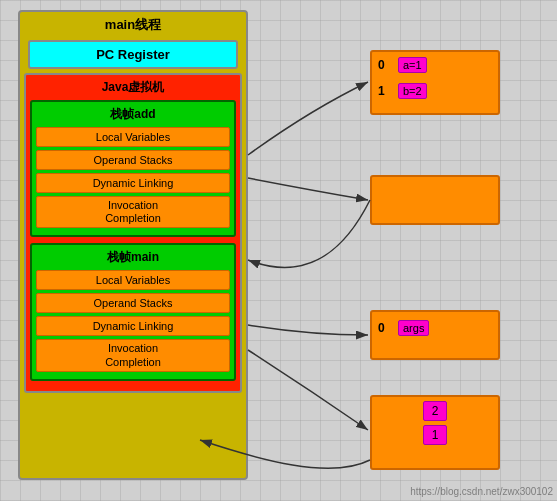  Describe the element at coordinates (435, 328) in the screenshot. I see `rb3-row-0: 0 args` at that location.